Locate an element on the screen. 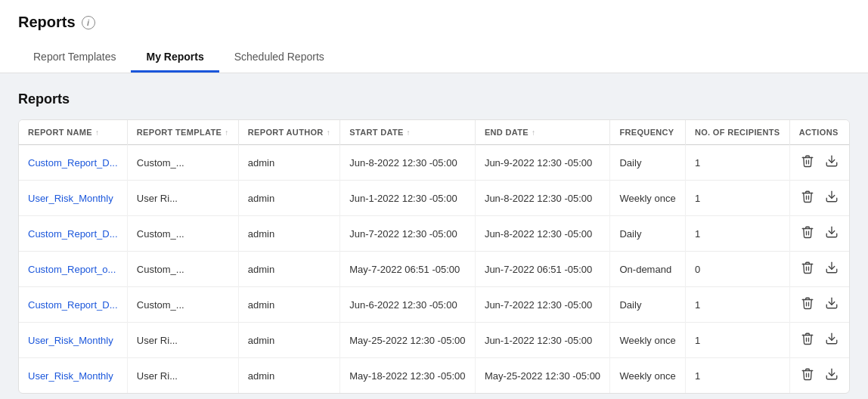 The height and width of the screenshot is (399, 868). tabs-nav: Report Templates My Reports Scheduled Re… is located at coordinates (434, 57).